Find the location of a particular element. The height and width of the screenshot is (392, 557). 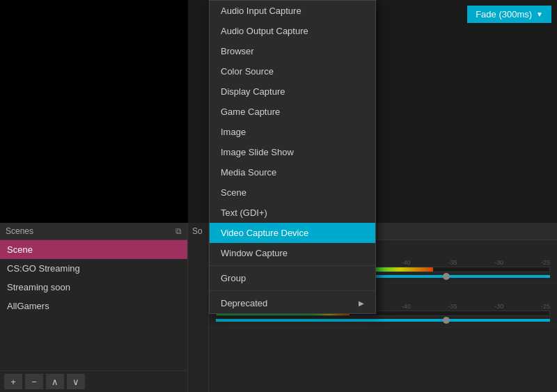

menu-item-audio-output-capture: Audio Output Capture is located at coordinates (292, 31).